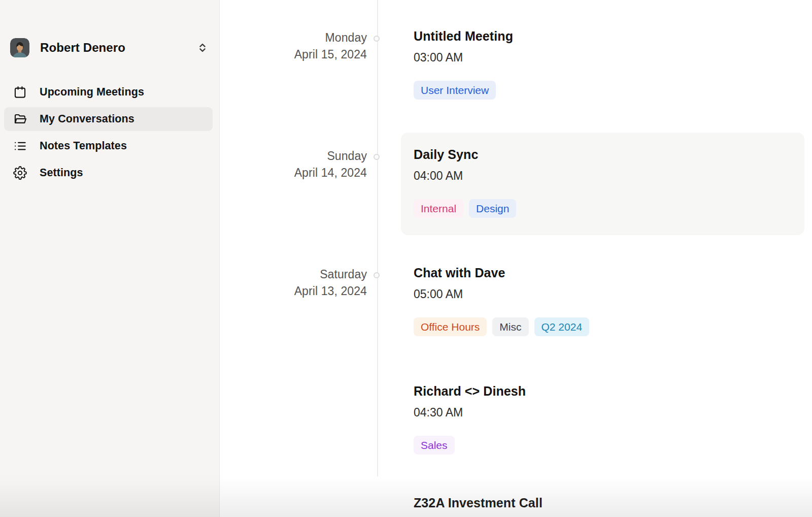 This screenshot has width=812, height=517. Describe the element at coordinates (511, 327) in the screenshot. I see `tag-misc: Misc` at that location.